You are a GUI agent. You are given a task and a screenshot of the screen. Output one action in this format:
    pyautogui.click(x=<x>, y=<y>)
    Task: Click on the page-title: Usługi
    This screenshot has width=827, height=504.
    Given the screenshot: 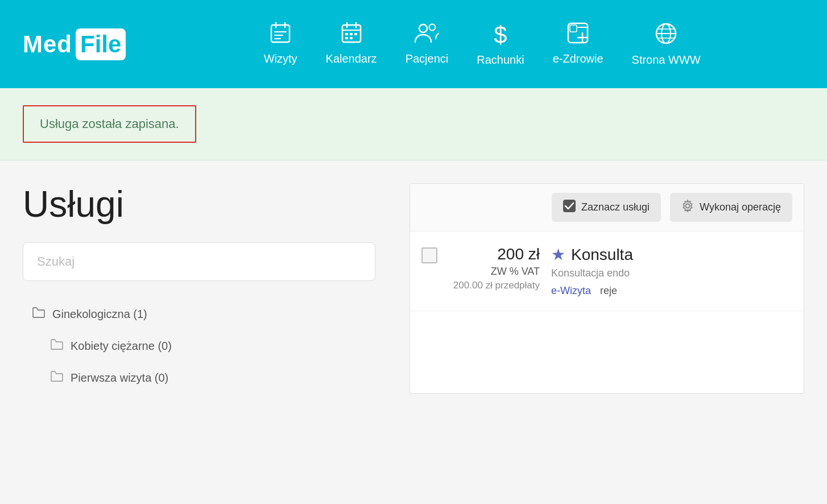 What is the action you would take?
    pyautogui.click(x=216, y=204)
    